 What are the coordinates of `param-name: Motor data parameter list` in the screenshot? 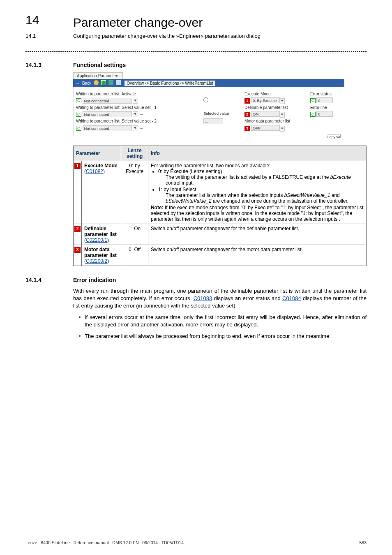 It's located at (101, 252).